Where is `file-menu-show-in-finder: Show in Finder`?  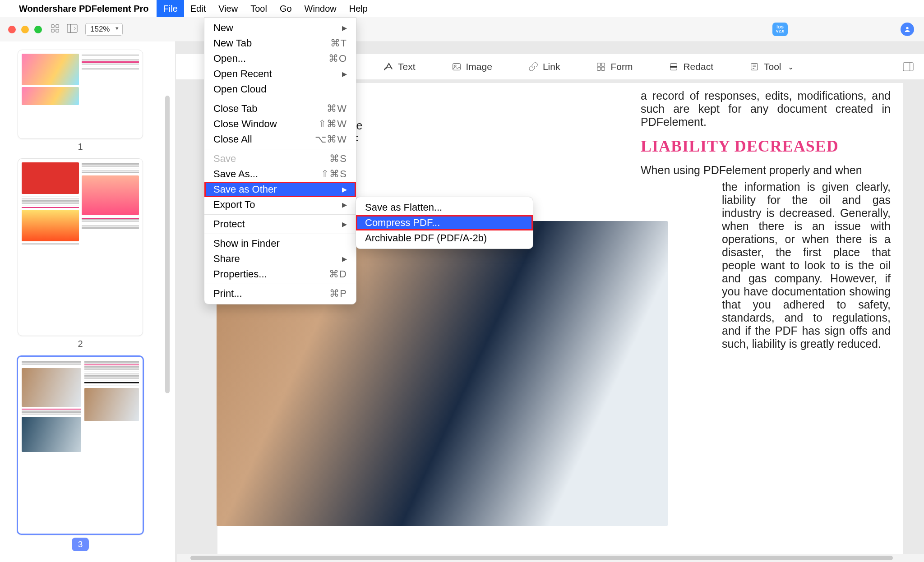
file-menu-show-in-finder: Show in Finder is located at coordinates (280, 244).